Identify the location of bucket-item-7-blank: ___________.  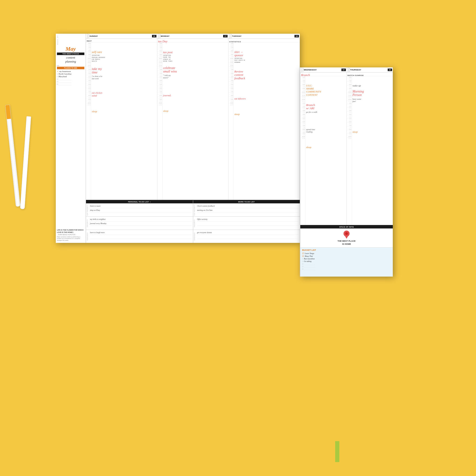
(310, 269).